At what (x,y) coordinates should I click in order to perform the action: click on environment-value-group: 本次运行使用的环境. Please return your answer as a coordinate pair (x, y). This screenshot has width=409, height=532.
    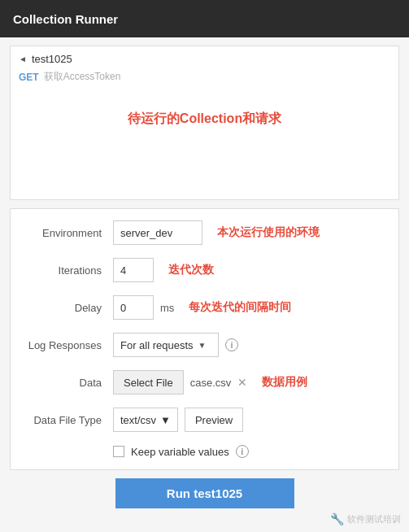
    Looking at the image, I should click on (249, 233).